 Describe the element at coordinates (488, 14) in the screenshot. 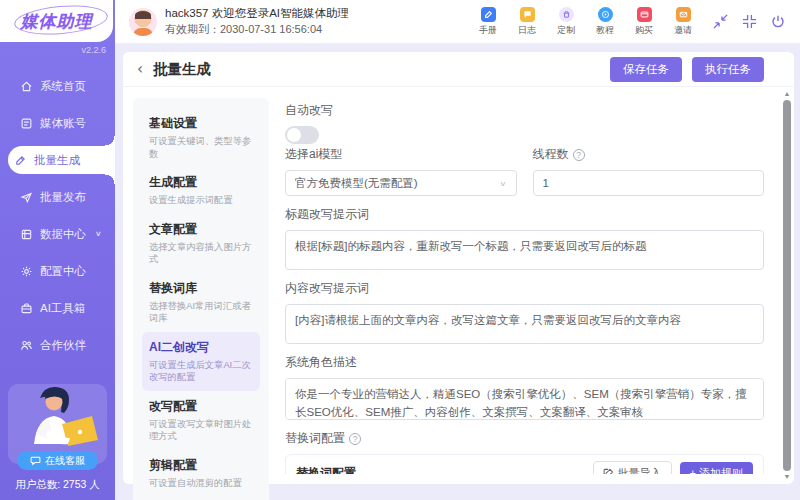

I see `manual-icon` at that location.